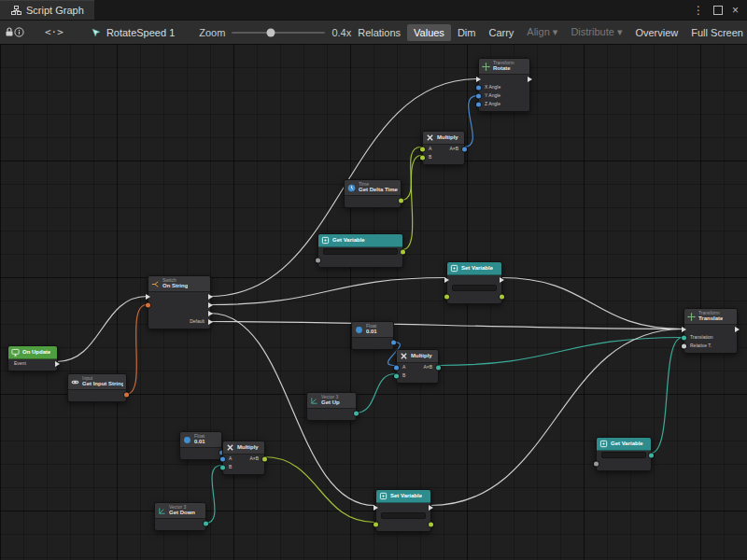 The width and height of the screenshot is (747, 560). Describe the element at coordinates (140, 33) in the screenshot. I see `graph-name: RotateSpeed 1` at that location.